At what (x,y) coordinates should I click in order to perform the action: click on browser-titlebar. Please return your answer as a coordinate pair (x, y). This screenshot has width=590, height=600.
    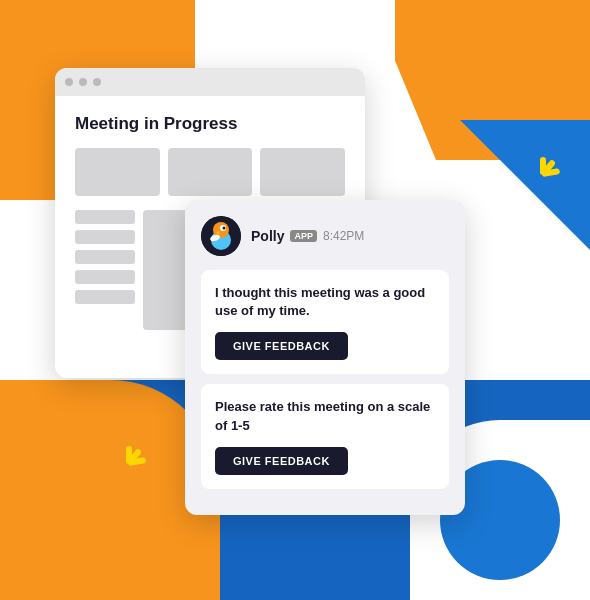
    Looking at the image, I should click on (210, 82).